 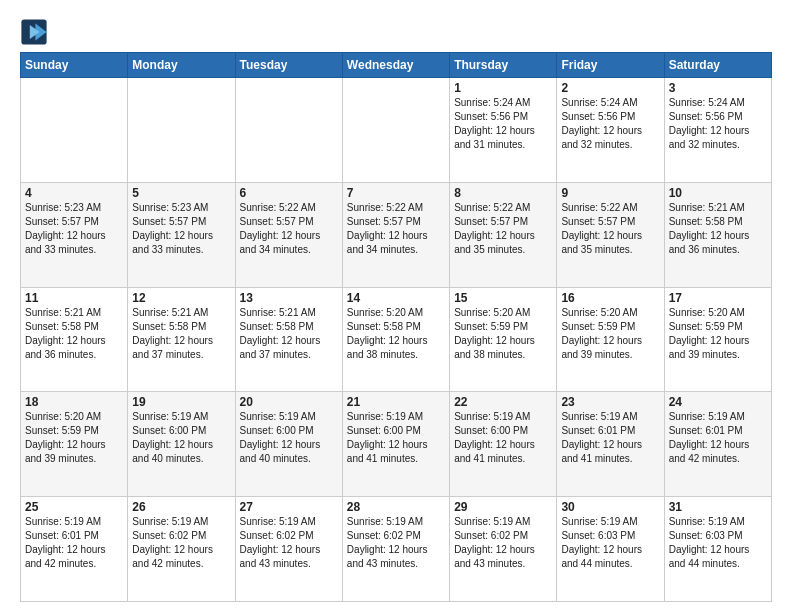 I want to click on day-number: 9, so click(x=610, y=193).